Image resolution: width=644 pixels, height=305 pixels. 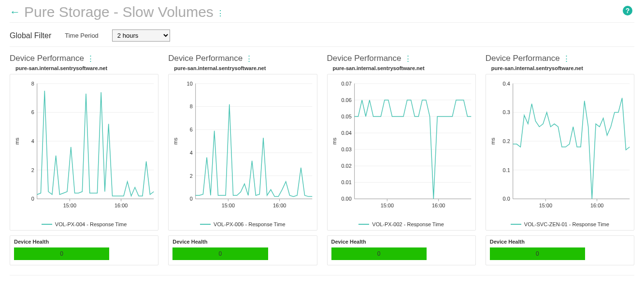 I want to click on svg-text: 0.06, so click(x=346, y=100).